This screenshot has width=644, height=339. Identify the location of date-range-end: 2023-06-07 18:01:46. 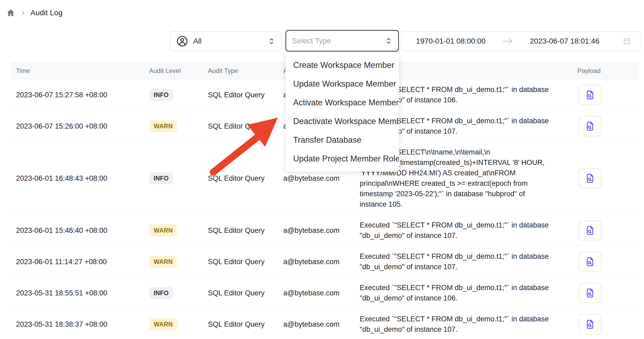
(565, 41).